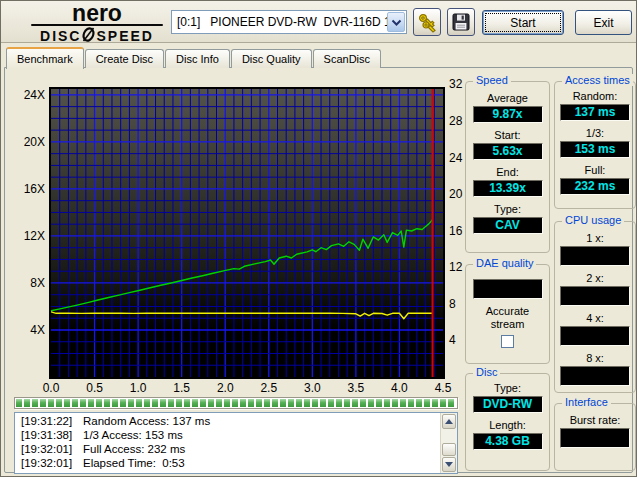 The image size is (637, 477). I want to click on cpu-1x-label: 1 x:, so click(595, 238).